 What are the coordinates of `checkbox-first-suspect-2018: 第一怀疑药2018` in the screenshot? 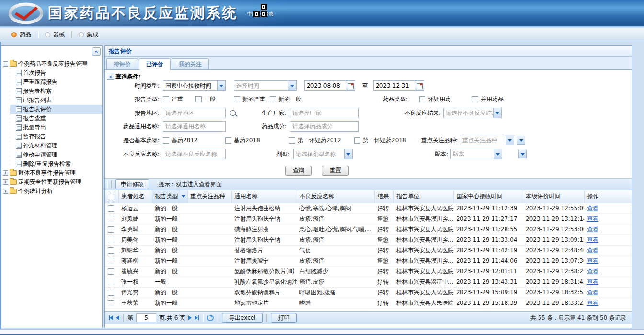 It's located at (380, 140).